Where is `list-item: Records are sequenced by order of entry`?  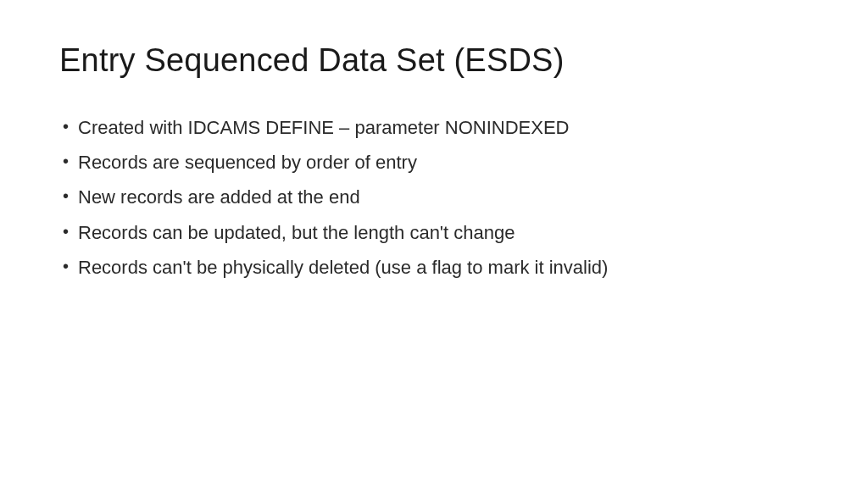 list-item: Records are sequenced by order of entry is located at coordinates (434, 163).